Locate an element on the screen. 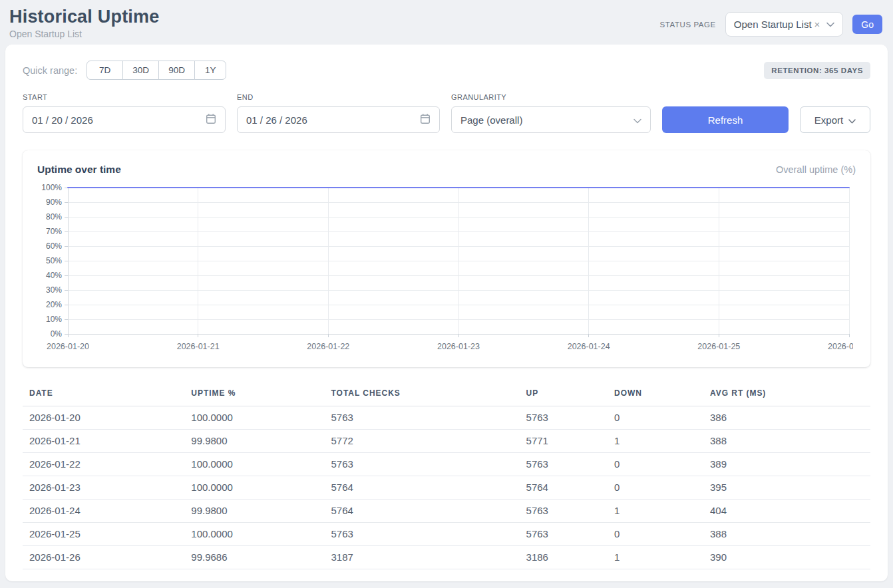 The width and height of the screenshot is (893, 588). start-date-value: 01 / 20 / 2026 is located at coordinates (63, 120).